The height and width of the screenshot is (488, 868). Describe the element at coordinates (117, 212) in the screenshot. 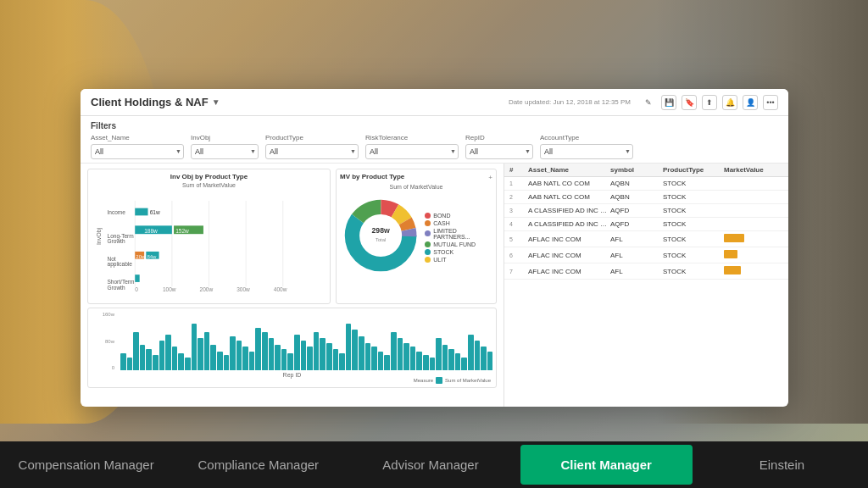

I see `svg-text: Income` at that location.